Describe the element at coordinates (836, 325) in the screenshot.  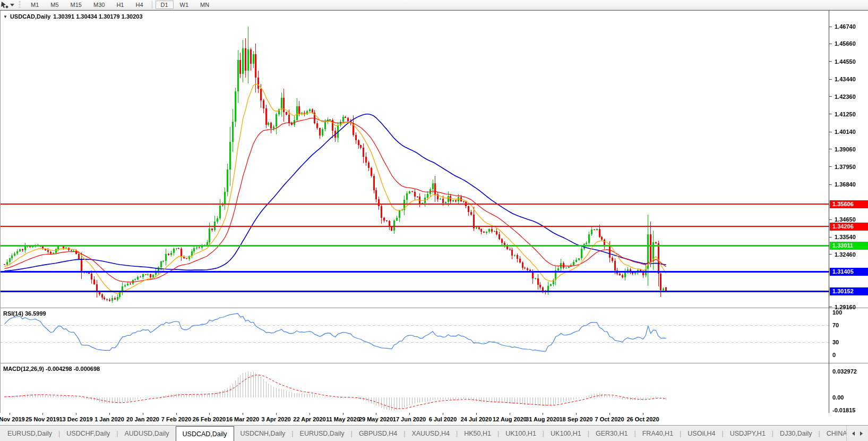
I see `rsi-scale-label: 70` at that location.